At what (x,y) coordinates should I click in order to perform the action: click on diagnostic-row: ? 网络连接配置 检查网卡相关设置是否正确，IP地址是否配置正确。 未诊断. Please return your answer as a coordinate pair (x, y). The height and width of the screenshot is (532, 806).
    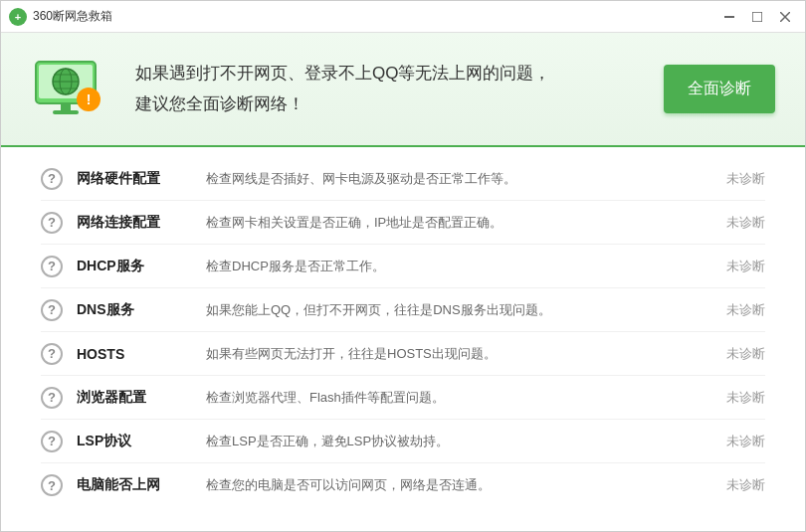
    Looking at the image, I should click on (403, 223).